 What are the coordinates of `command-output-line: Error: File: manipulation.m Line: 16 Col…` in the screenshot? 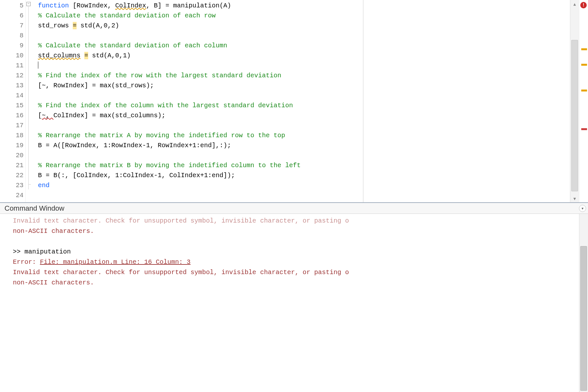 It's located at (293, 262).